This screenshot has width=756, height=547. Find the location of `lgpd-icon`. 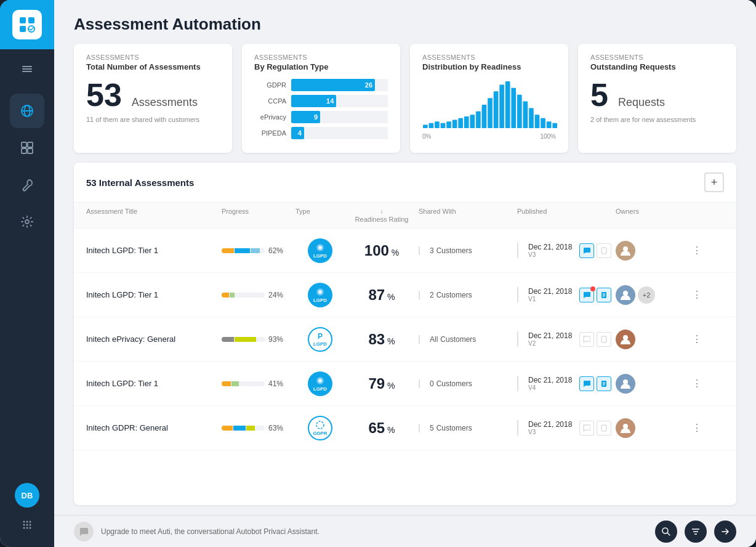

lgpd-icon is located at coordinates (320, 292).